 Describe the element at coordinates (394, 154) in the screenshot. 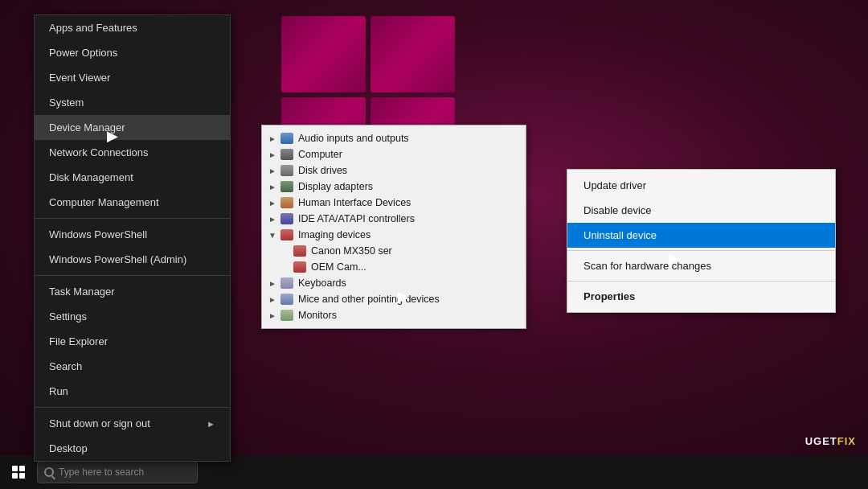

I see `tree-item-computer: ► Computer` at that location.